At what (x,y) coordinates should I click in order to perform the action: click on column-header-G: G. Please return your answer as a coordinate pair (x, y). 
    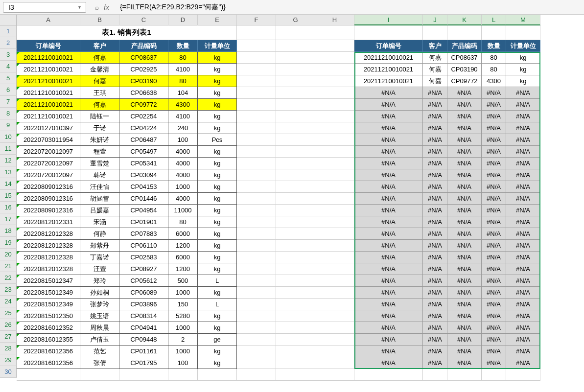
    Looking at the image, I should click on (296, 20).